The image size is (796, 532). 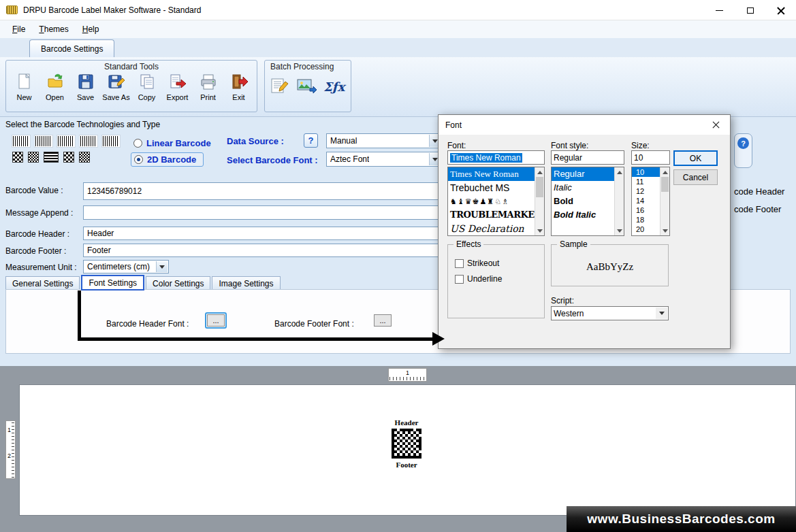 What do you see at coordinates (246, 283) in the screenshot?
I see `tab-image-settings: Image Settings` at bounding box center [246, 283].